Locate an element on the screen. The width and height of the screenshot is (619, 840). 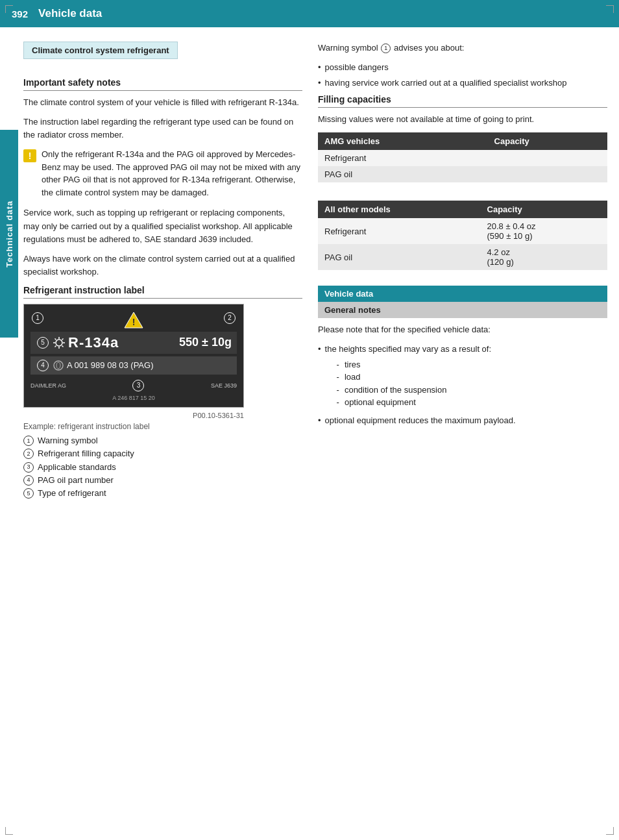
label-bottom-row: DAIMLER AG 3 SAE J639 is located at coordinates (134, 386).